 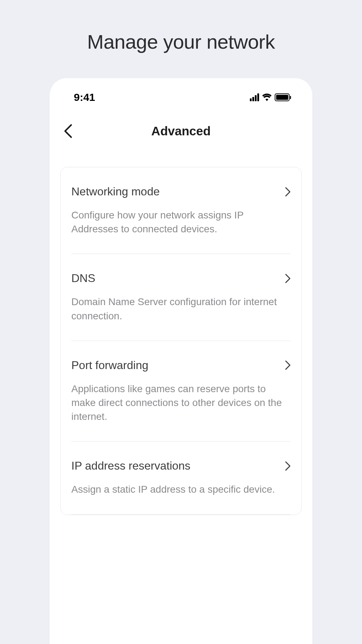 What do you see at coordinates (181, 131) in the screenshot?
I see `nav-title: Advanced` at bounding box center [181, 131].